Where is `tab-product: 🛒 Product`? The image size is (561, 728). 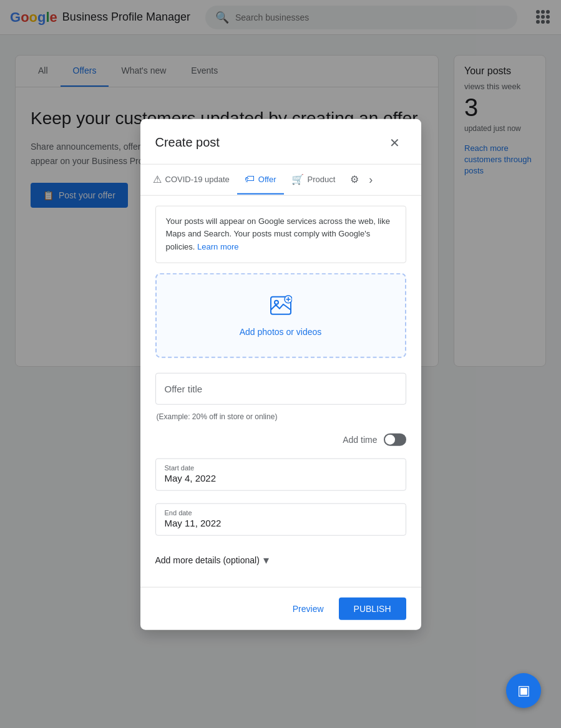
tab-product: 🛒 Product is located at coordinates (313, 180).